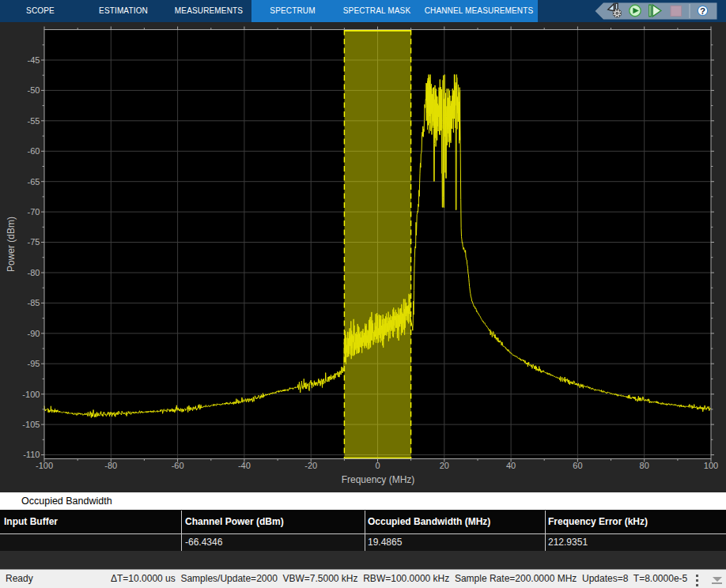 This screenshot has width=726, height=588. Describe the element at coordinates (32, 454) in the screenshot. I see `svg-text: -110` at that location.